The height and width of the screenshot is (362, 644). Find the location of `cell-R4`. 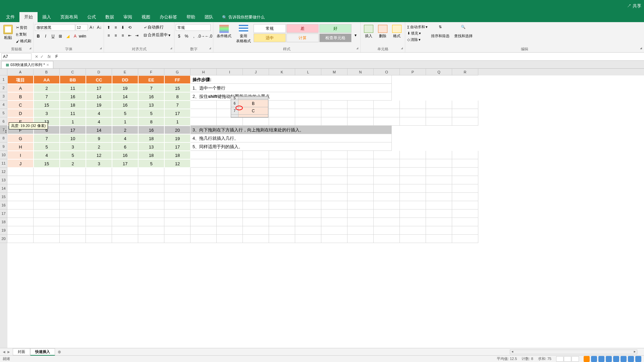

cell-R4 is located at coordinates (465, 105).